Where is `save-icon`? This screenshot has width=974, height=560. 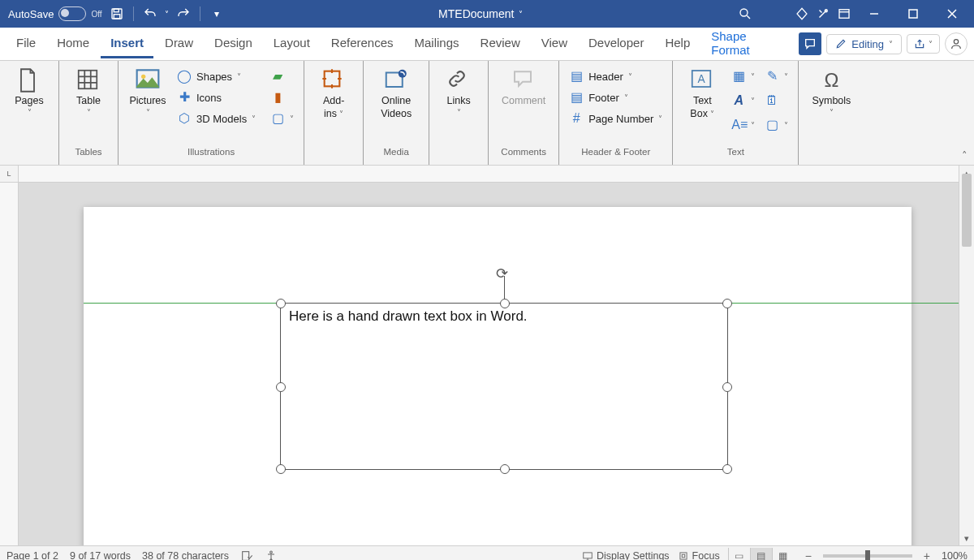 save-icon is located at coordinates (117, 14).